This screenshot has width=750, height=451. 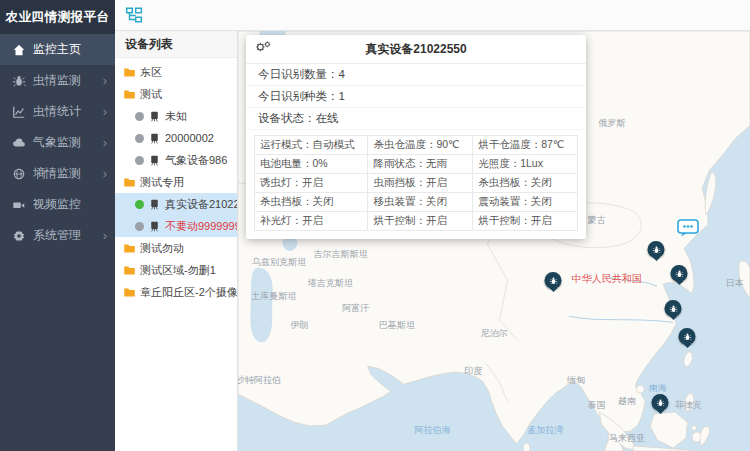 I want to click on device-status-cell: 运行模式：自动模式, so click(x=312, y=146).